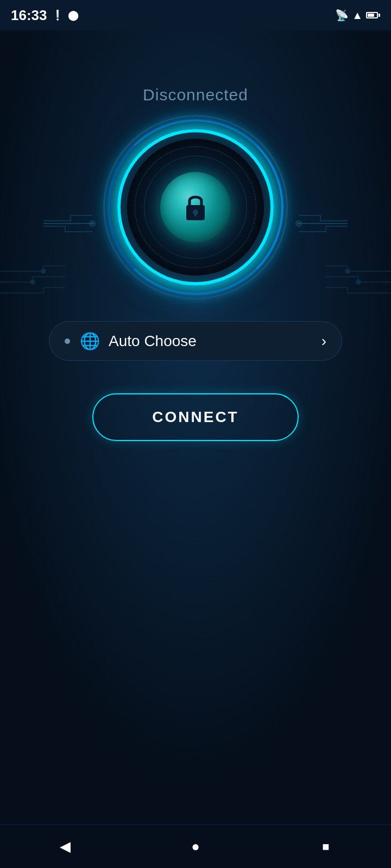  I want to click on vpn-power-circle, so click(195, 207).